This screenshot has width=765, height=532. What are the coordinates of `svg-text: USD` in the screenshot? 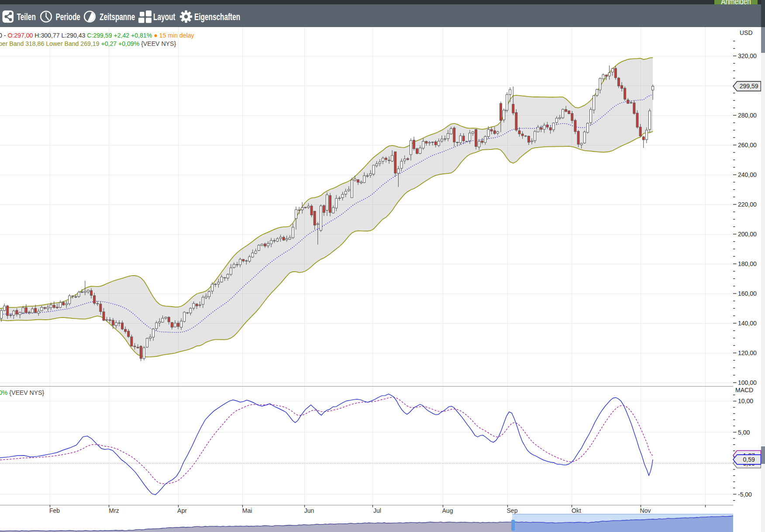 It's located at (746, 33).